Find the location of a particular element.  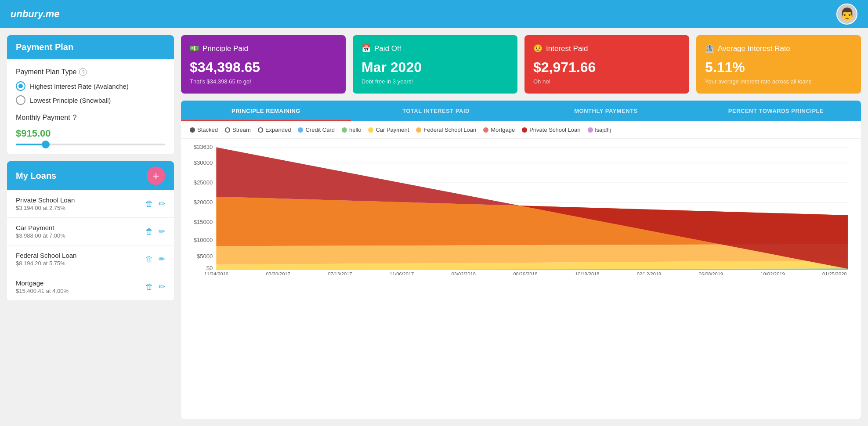

edit-loan-2-button: ✏ is located at coordinates (162, 259).